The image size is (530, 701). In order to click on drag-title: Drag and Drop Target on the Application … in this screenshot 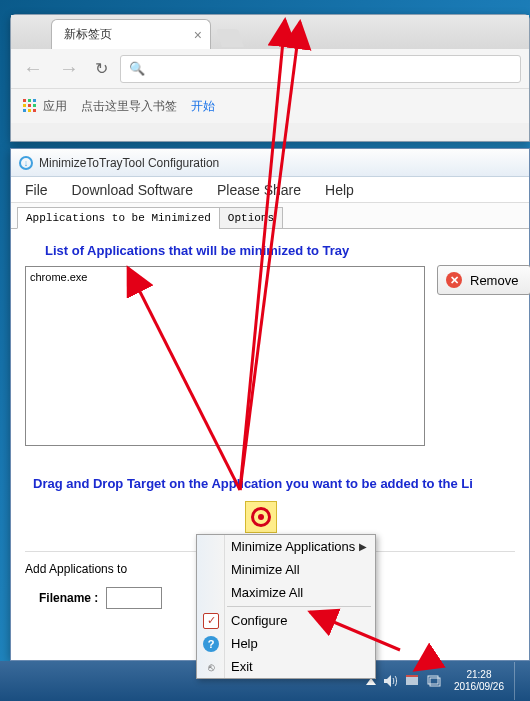, I will do `click(274, 484)`.